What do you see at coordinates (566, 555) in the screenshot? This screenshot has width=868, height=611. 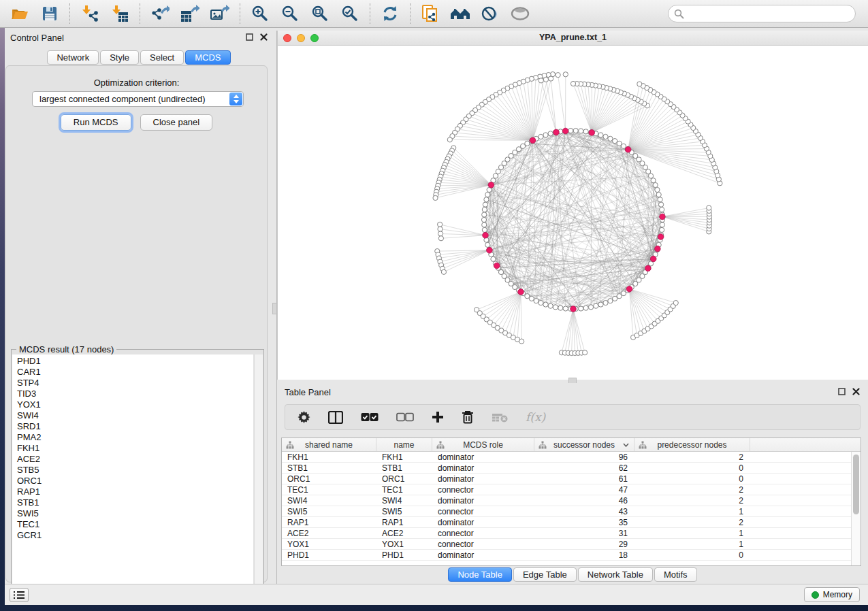 I see `table-row: PHD1PHD1dominator180` at bounding box center [566, 555].